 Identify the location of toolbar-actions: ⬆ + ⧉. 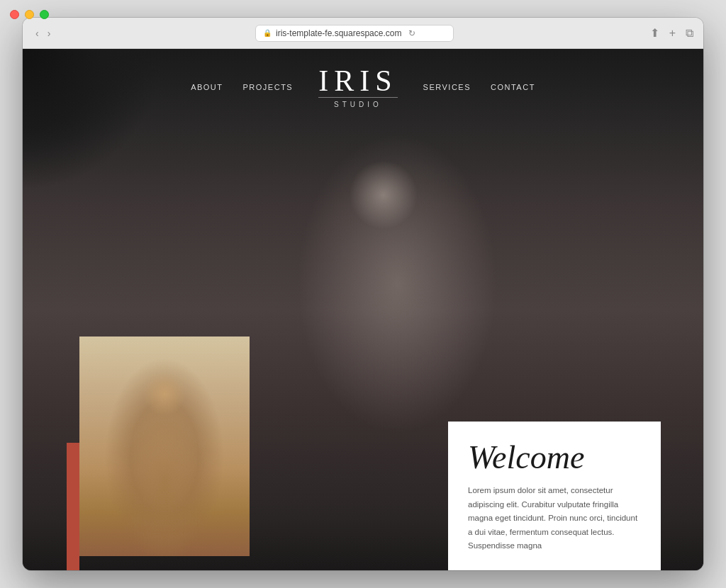
(672, 33).